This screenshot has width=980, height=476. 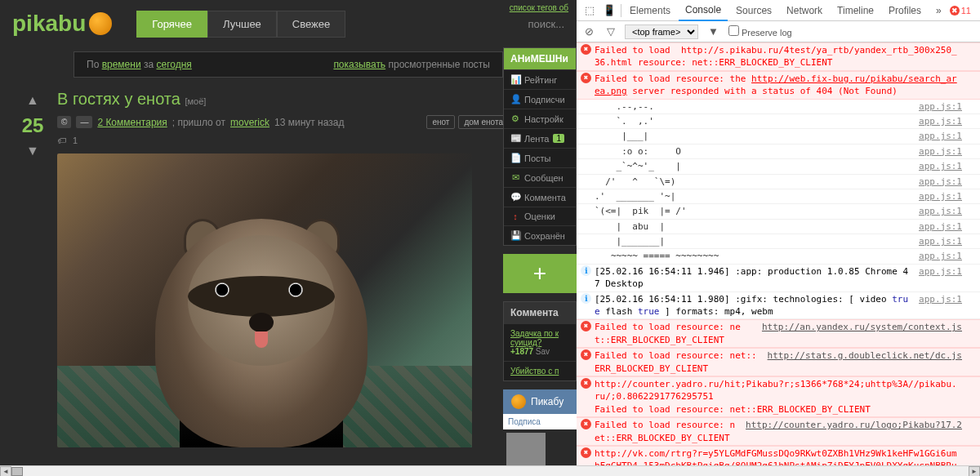 What do you see at coordinates (977, 10) in the screenshot?
I see `menu-icon: ⋮` at bounding box center [977, 10].